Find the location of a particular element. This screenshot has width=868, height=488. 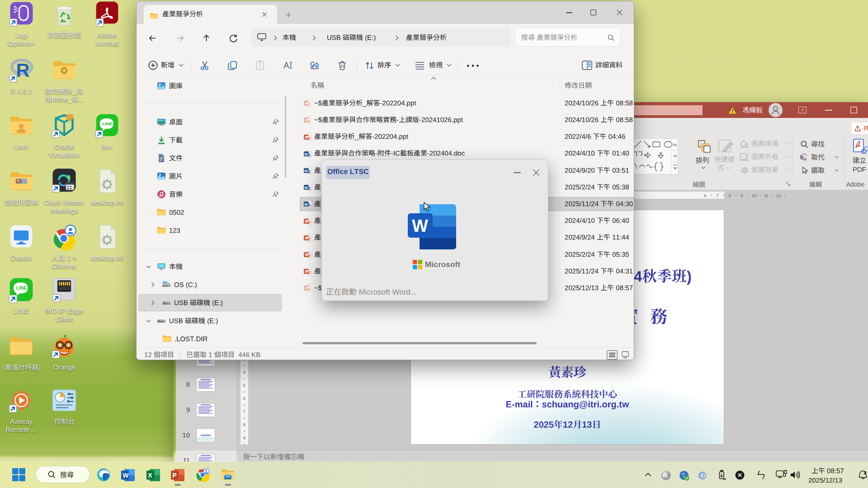

svg-text: f5 is located at coordinates (665, 476).